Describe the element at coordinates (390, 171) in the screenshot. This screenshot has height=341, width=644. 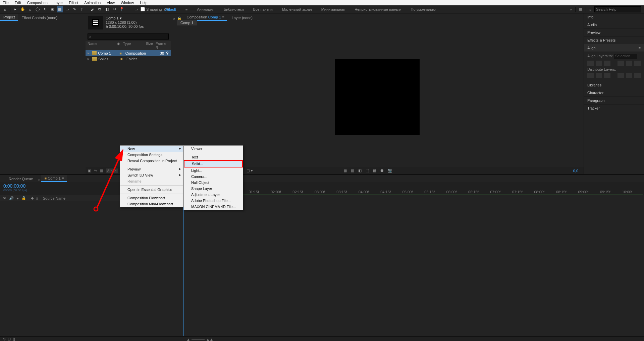
I see `snapshot-icon: 📷` at that location.